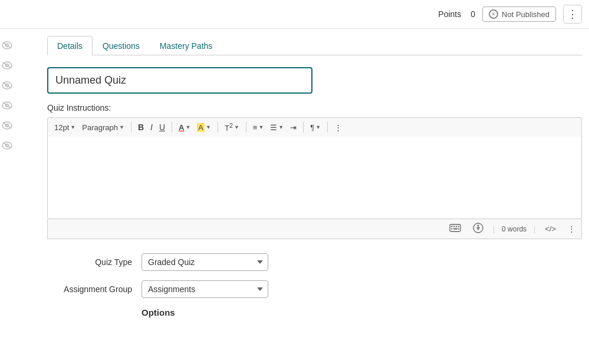 This screenshot has width=589, height=364. What do you see at coordinates (187, 127) in the screenshot?
I see `text-color-caret: ▼` at bounding box center [187, 127].